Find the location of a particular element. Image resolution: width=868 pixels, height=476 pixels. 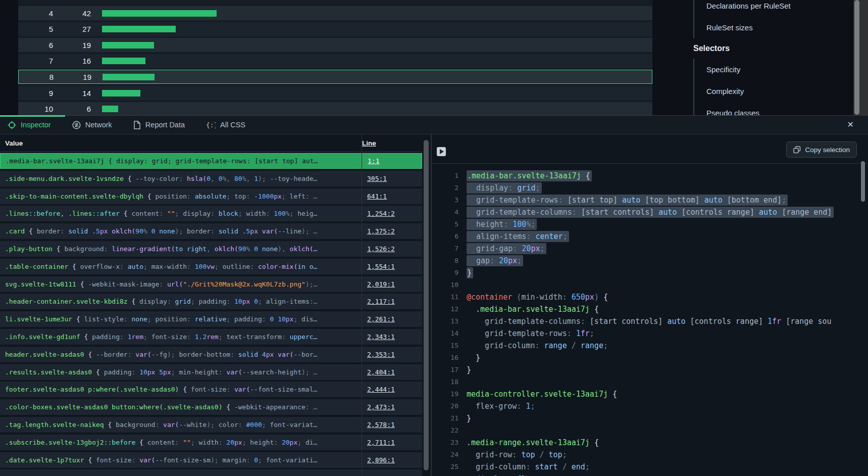

table-row: .lines::before, .lines::after { content:… is located at coordinates (211, 213).